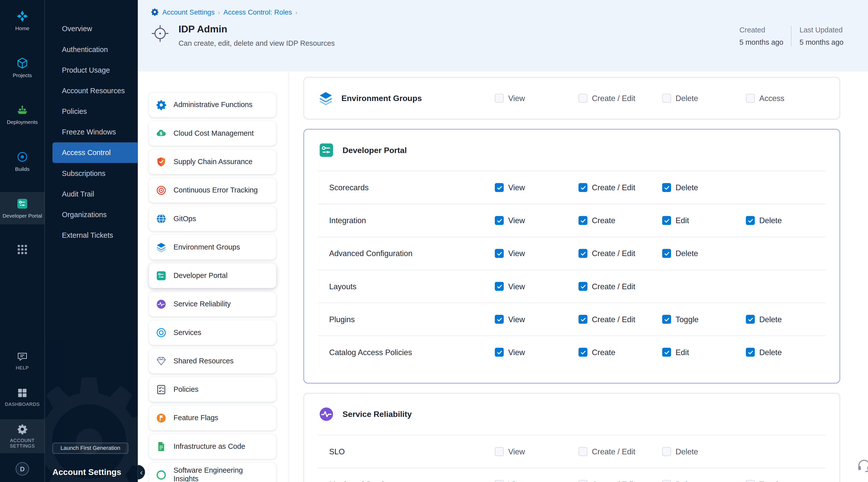 The width and height of the screenshot is (868, 482). Describe the element at coordinates (212, 446) in the screenshot. I see `resource-group-infrastructure-as-code: Infrastructure as Code` at that location.